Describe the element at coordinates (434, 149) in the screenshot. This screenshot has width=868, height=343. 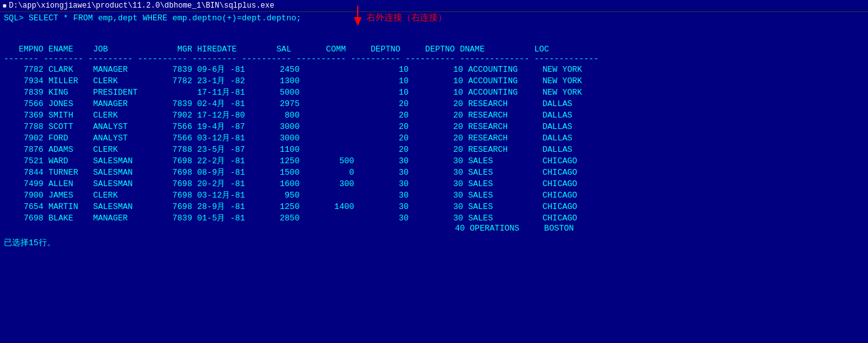
I see `table-row: 7876 ADAMS CLERK 7788 23-5月 -87 1100 20 …` at that location.